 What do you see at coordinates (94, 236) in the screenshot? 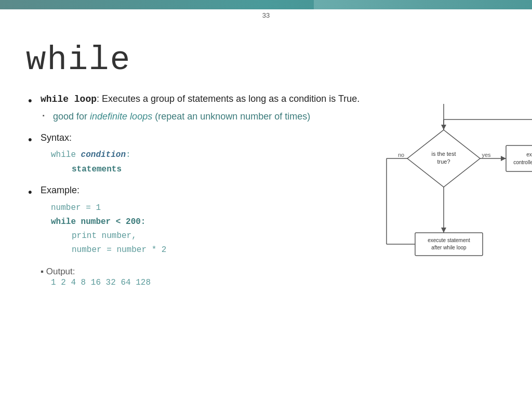
I see `code-print: print number,` at bounding box center [94, 236].